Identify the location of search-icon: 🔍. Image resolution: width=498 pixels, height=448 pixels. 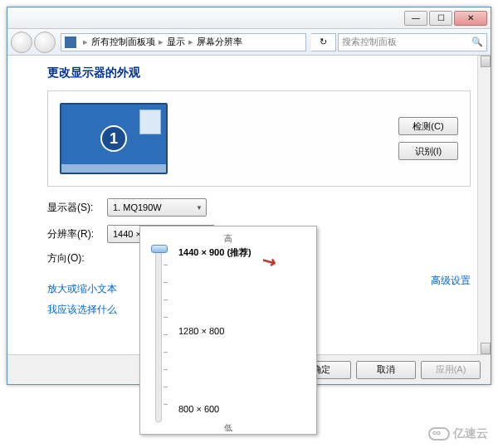
(477, 41).